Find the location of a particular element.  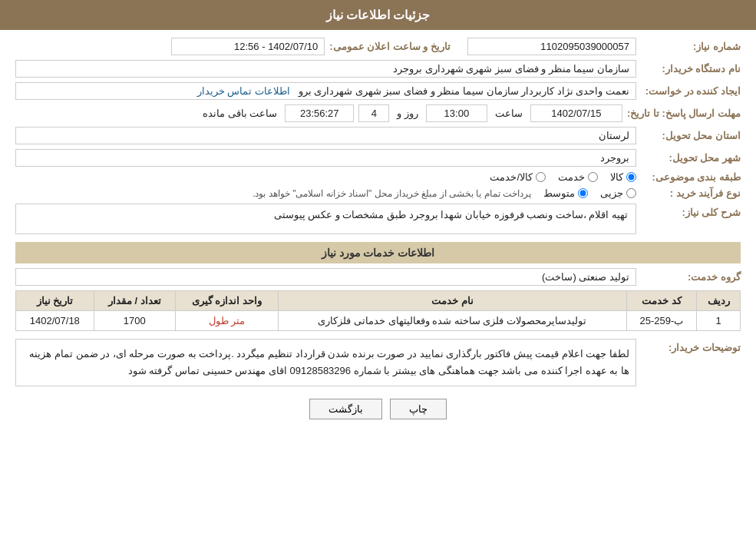

tabaqe-kala-khedmat-label: کالا/خدمت is located at coordinates (511, 177).